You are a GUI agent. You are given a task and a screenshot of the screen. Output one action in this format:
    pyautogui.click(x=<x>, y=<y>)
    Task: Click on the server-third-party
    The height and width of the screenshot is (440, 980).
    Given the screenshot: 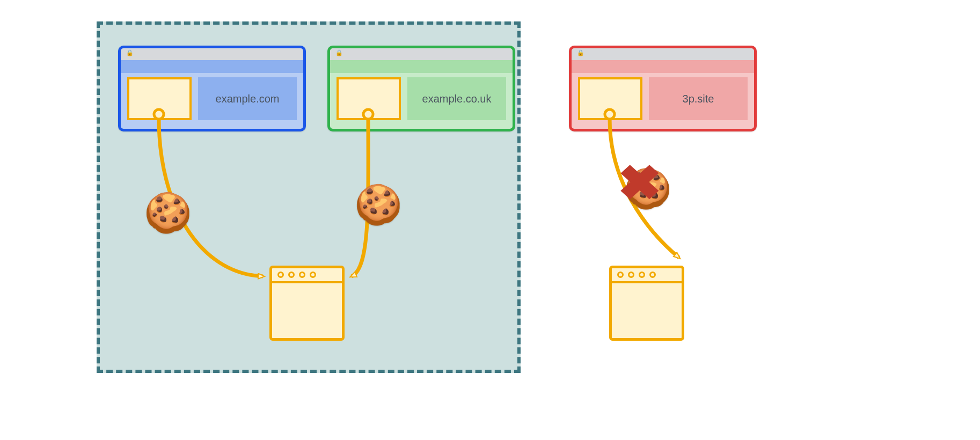 What is the action you would take?
    pyautogui.click(x=647, y=303)
    